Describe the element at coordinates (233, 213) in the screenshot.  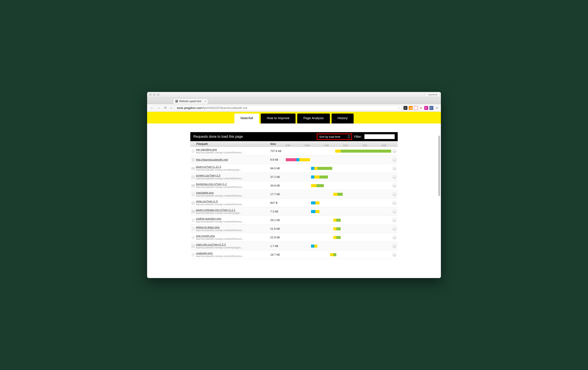
I see `file-path: learntocodewith.me/wp-includes/js/jqu…` at that location.